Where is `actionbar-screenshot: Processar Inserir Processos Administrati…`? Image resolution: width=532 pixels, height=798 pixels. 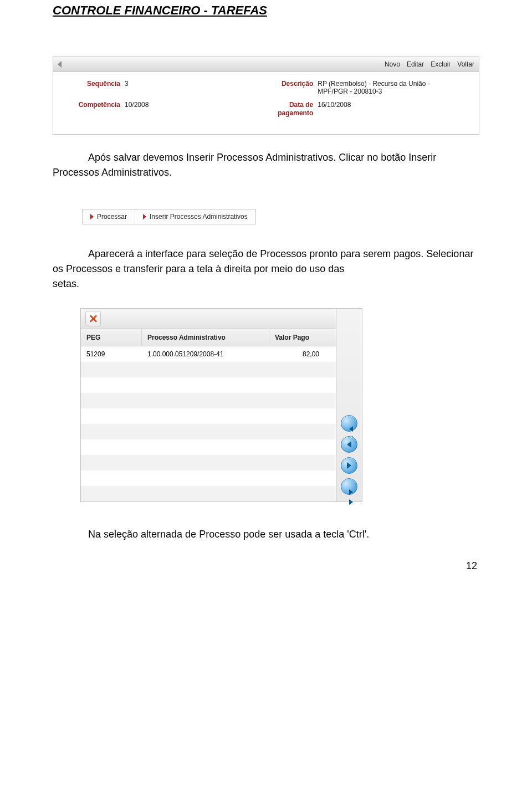 actionbar-screenshot: Processar Inserir Processos Administrati… is located at coordinates (169, 217).